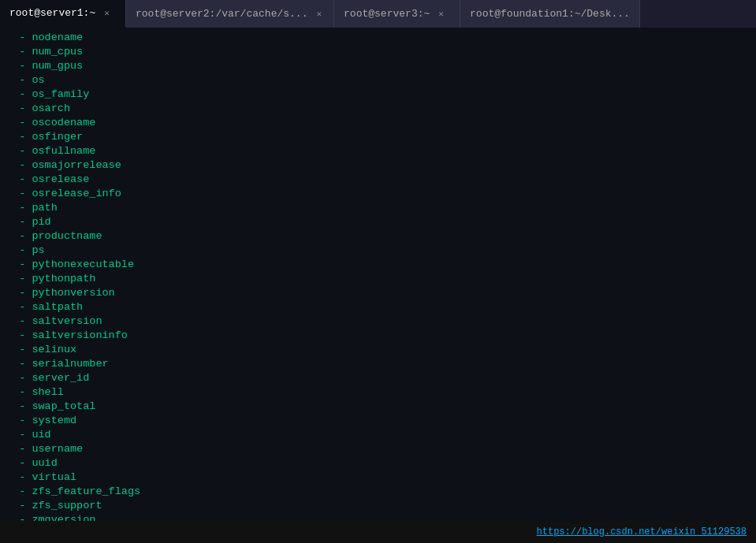 The height and width of the screenshot is (543, 756). I want to click on terminal-line: - osfullname, so click(378, 151).